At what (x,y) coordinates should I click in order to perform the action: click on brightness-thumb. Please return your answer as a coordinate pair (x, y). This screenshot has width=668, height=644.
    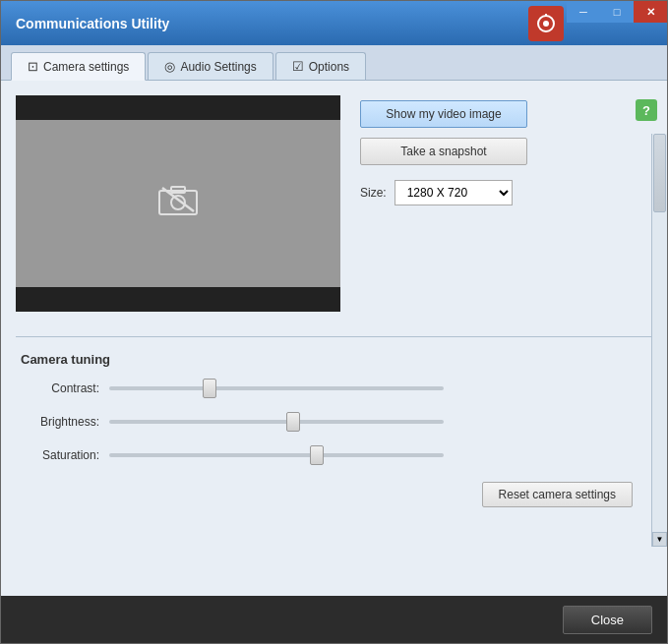
    Looking at the image, I should click on (293, 422).